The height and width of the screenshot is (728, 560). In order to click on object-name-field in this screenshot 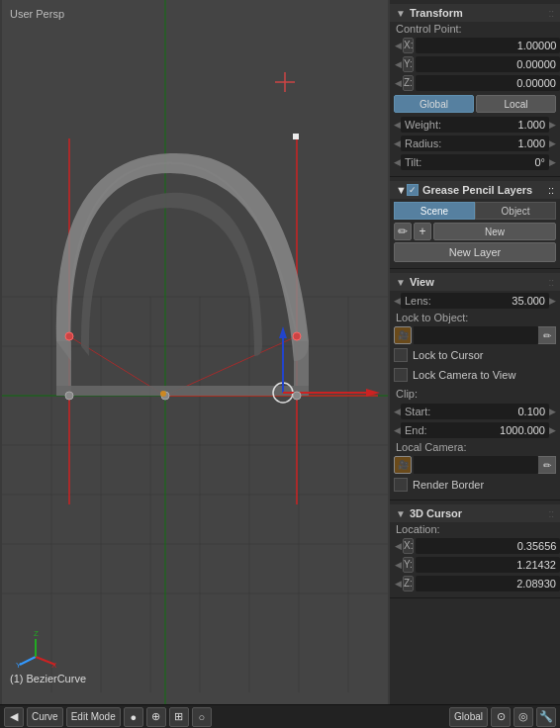, I will do `click(476, 335)`.